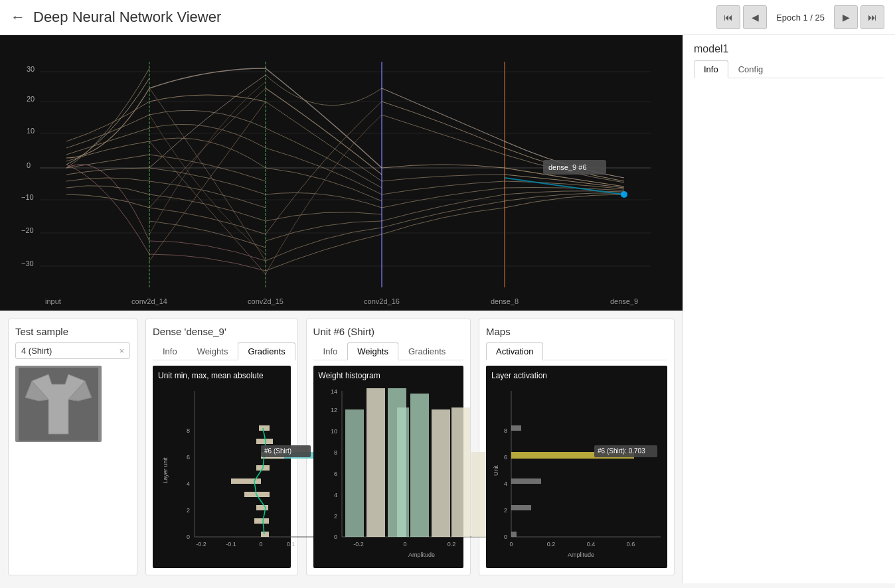  Describe the element at coordinates (222, 332) in the screenshot. I see `dense-panel-title: Dense 'dense_9'` at that location.